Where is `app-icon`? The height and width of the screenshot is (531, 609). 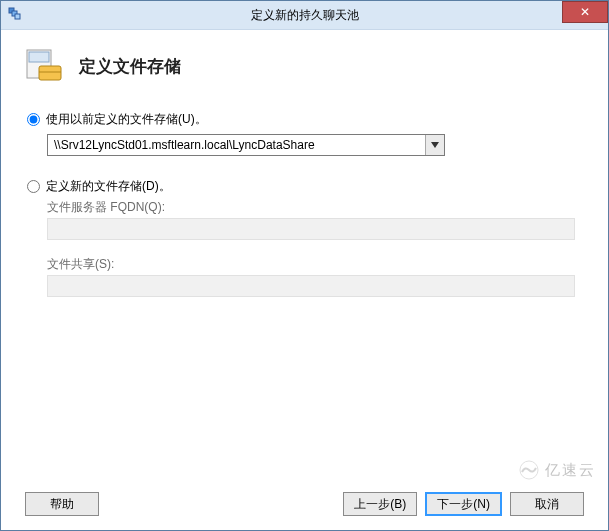 app-icon is located at coordinates (15, 16).